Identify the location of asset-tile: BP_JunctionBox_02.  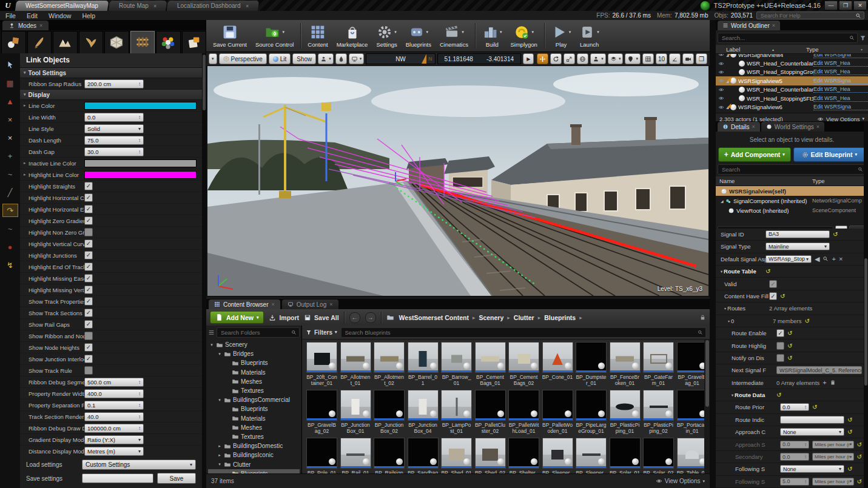
(389, 412).